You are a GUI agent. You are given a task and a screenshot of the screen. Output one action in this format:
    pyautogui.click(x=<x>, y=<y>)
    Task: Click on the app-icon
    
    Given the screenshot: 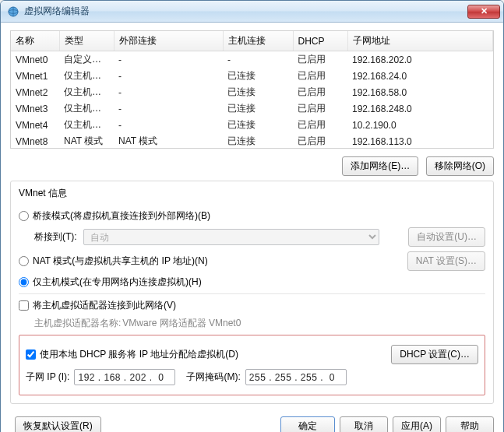 What is the action you would take?
    pyautogui.click(x=13, y=12)
    